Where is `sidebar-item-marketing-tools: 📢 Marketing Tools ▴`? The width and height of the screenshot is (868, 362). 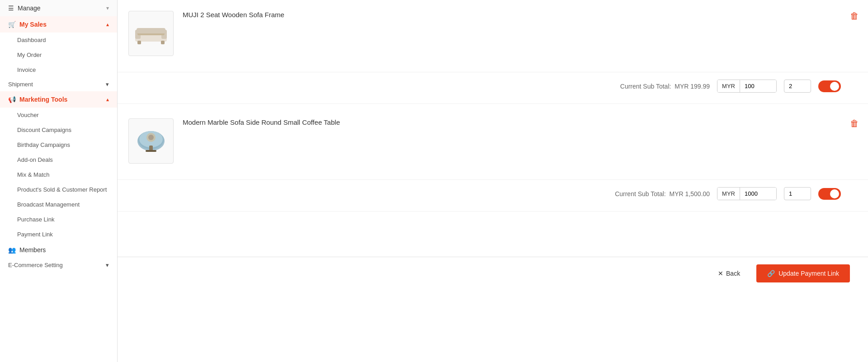
sidebar-item-marketing-tools: 📢 Marketing Tools ▴ is located at coordinates (59, 99).